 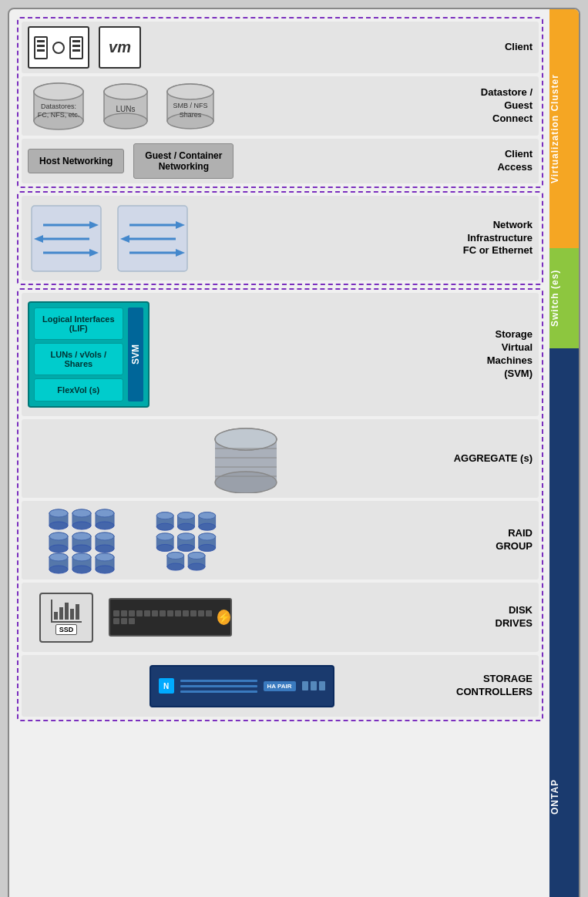 What do you see at coordinates (79, 354) in the screenshot?
I see `svm-layers: Logical Interfaces(LIF) LUNs / vVols /Sh…` at bounding box center [79, 354].